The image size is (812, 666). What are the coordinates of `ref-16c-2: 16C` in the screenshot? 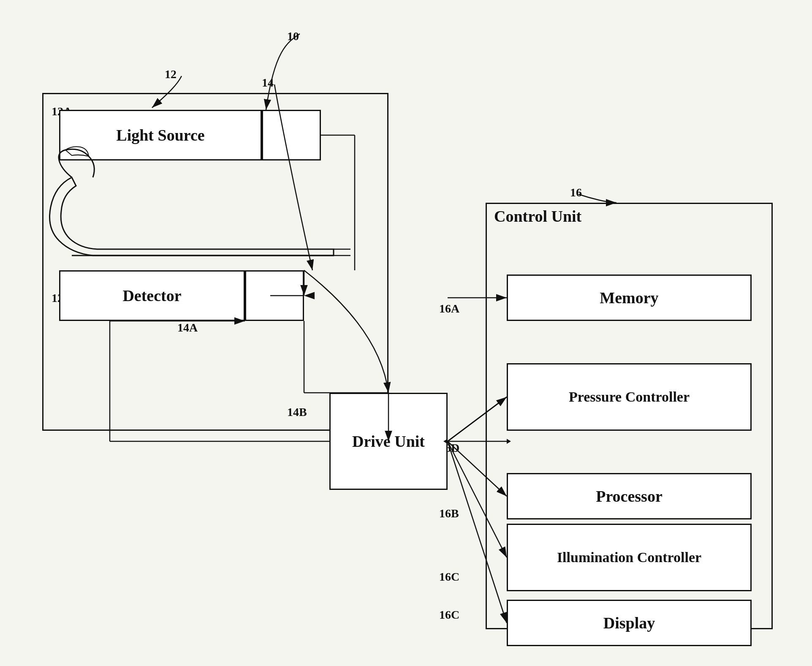 It's located at (449, 615).